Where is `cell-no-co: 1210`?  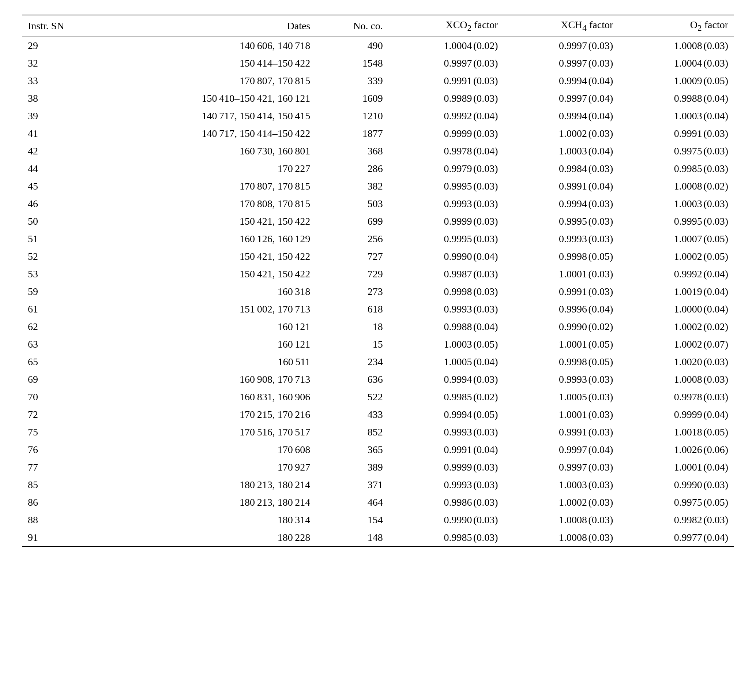 cell-no-co: 1210 is located at coordinates (352, 116).